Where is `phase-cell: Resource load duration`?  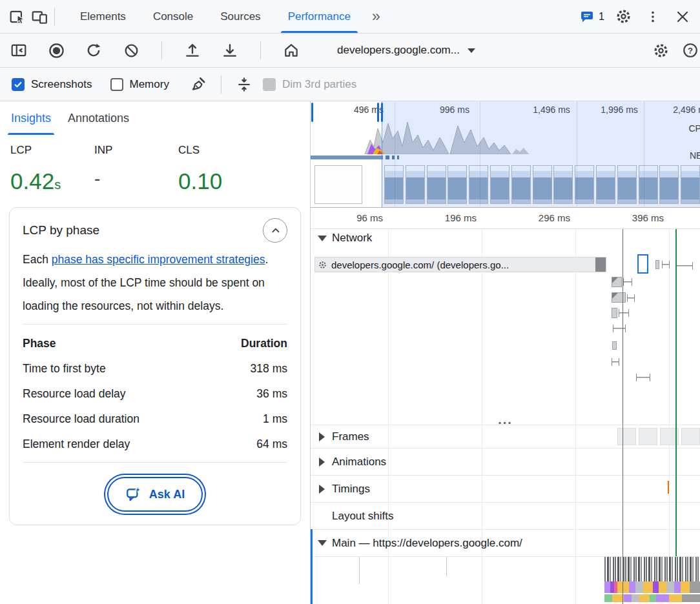
phase-cell: Resource load duration is located at coordinates (118, 419).